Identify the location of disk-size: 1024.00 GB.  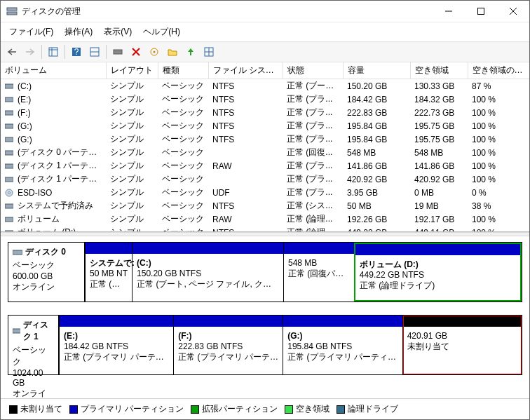
(34, 378).